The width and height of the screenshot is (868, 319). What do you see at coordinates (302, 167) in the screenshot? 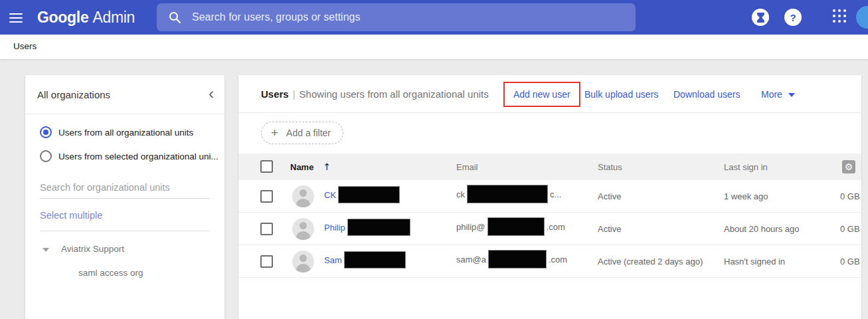
I see `name-header-label: Name` at bounding box center [302, 167].